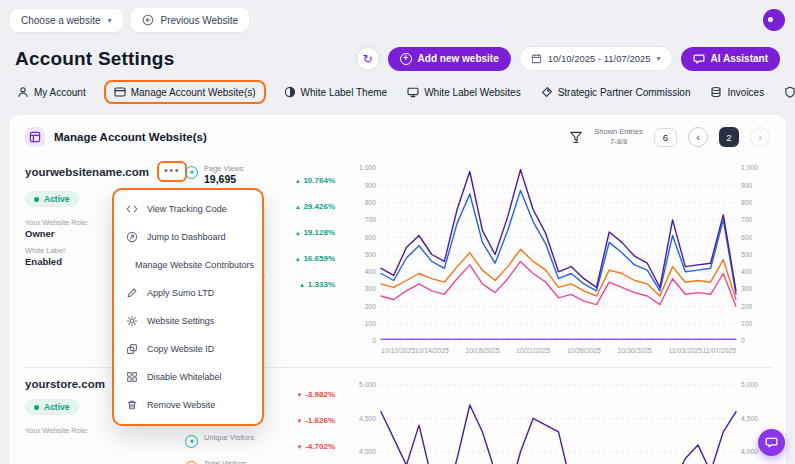  Describe the element at coordinates (188, 349) in the screenshot. I see `menu-item-copy-website-id: Copy Website ID` at that location.